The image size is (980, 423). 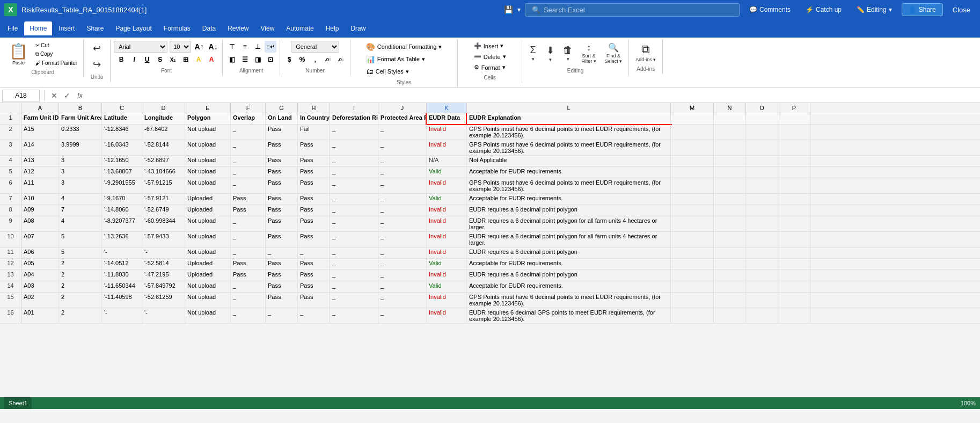 What do you see at coordinates (164, 275) in the screenshot?
I see `cell-longitude: '-47.2195` at bounding box center [164, 275].